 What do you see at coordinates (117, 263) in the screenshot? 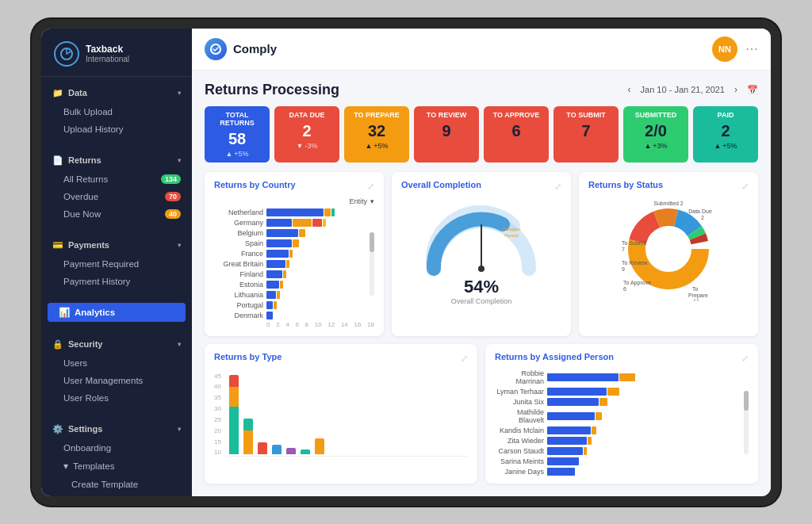
I see `sidebar-section-payments: 💳 Payments ▾ Payment Required Payment Hi…` at bounding box center [117, 263].